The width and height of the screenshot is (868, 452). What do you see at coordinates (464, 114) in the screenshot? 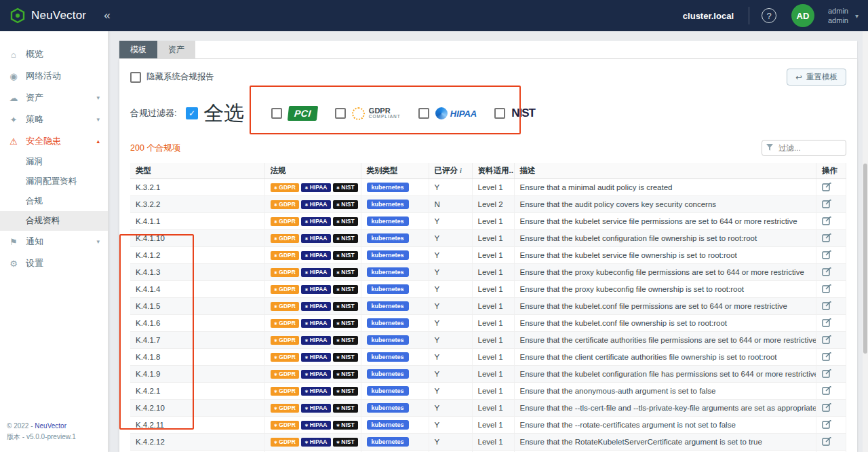
I see `hipaa-label: HIPAA` at bounding box center [464, 114].